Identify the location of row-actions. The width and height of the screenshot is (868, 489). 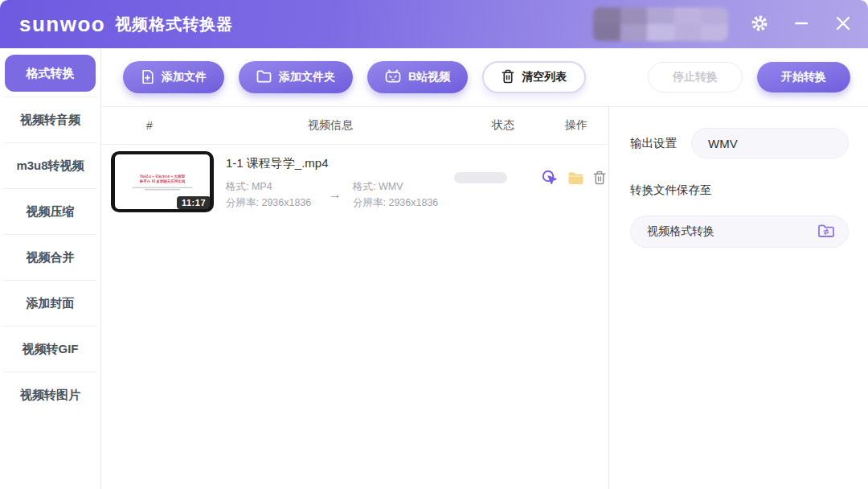
(574, 171).